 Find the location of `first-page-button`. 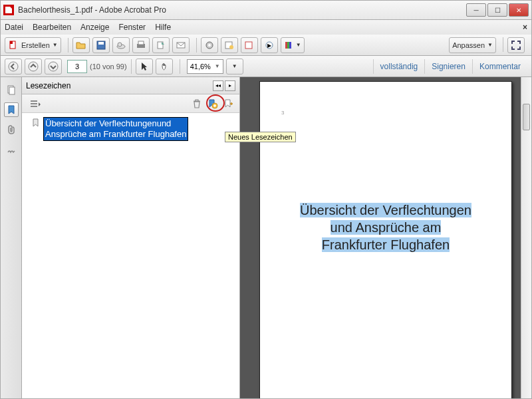

first-page-button is located at coordinates (13, 66).